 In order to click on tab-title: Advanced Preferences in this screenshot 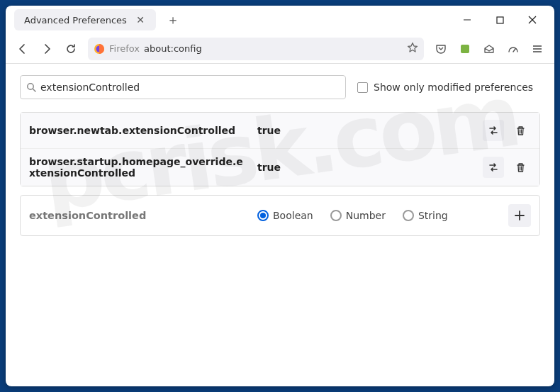, I will do `click(77, 20)`.